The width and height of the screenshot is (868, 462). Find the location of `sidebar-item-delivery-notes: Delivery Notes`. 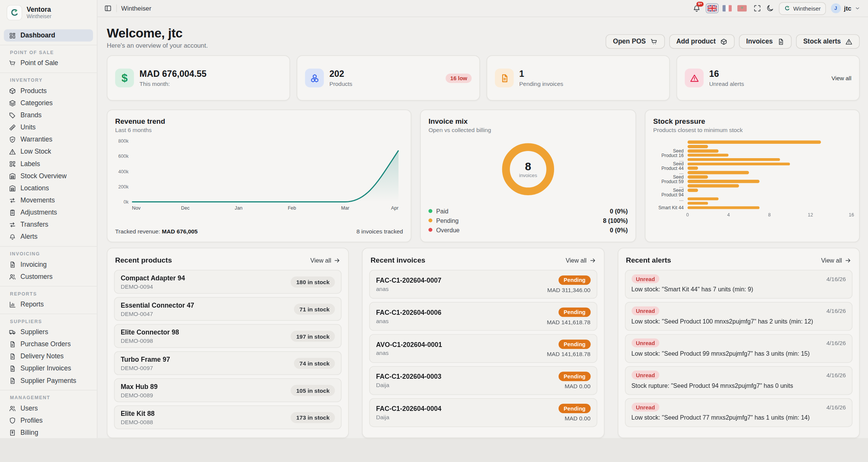

sidebar-item-delivery-notes: Delivery Notes is located at coordinates (48, 356).